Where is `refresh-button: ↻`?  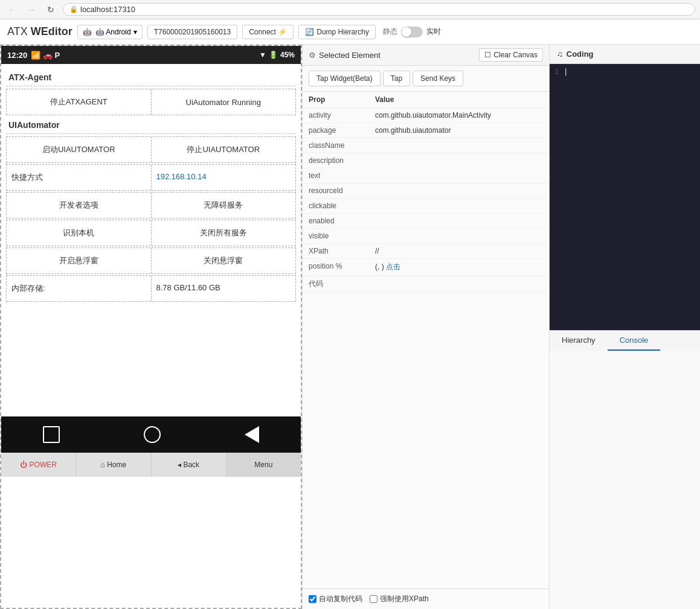
refresh-button: ↻ is located at coordinates (51, 10).